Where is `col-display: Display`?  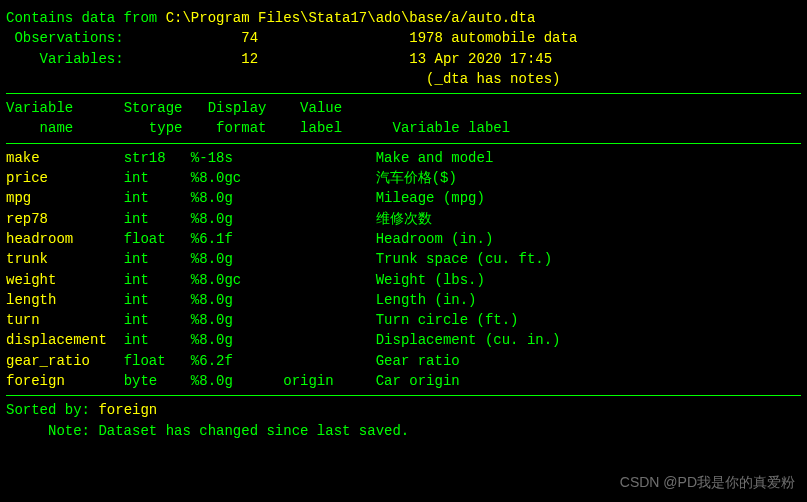 col-display: Display is located at coordinates (238, 108).